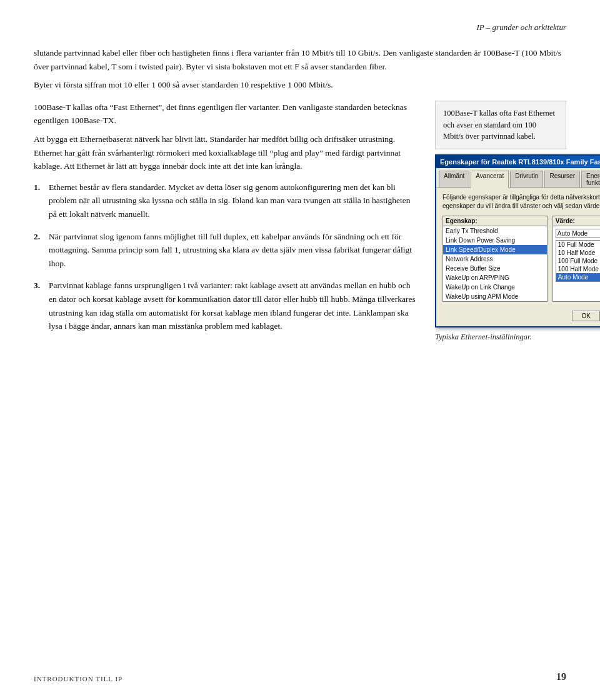  I want to click on win-title: Egenskaper för Realtek RTL8139/810x Fami…, so click(520, 162).